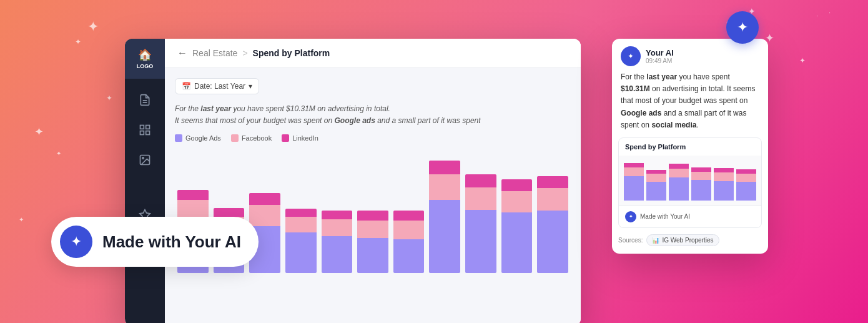  What do you see at coordinates (39, 132) in the screenshot?
I see `sparkle-3: ✦` at bounding box center [39, 132].